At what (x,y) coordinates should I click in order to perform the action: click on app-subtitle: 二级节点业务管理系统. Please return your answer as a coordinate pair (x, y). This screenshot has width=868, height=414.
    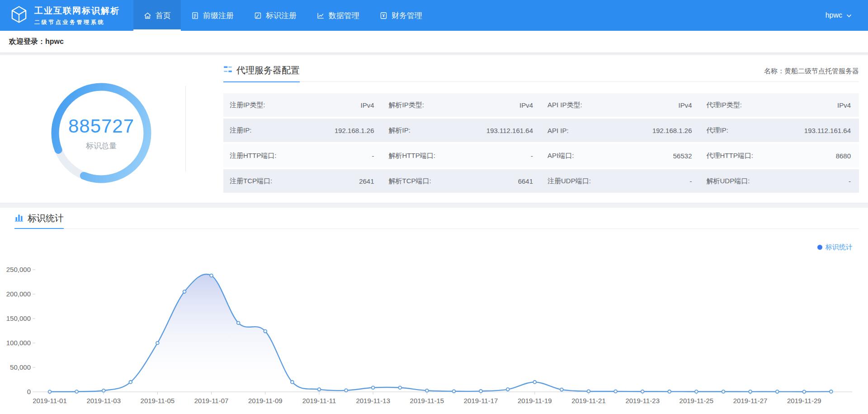
    Looking at the image, I should click on (77, 23).